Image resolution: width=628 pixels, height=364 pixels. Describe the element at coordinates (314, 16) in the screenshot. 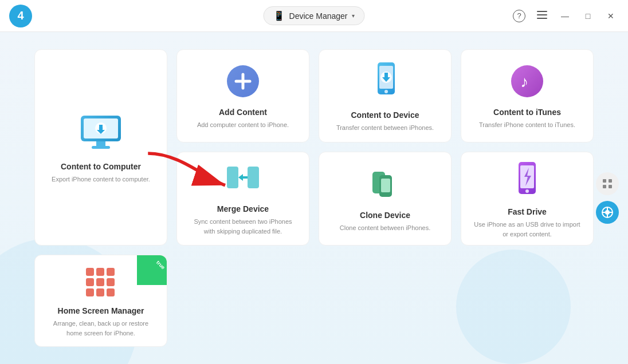

I see `titlebar: 4 📱 Device Manager ▾ ? — □` at that location.